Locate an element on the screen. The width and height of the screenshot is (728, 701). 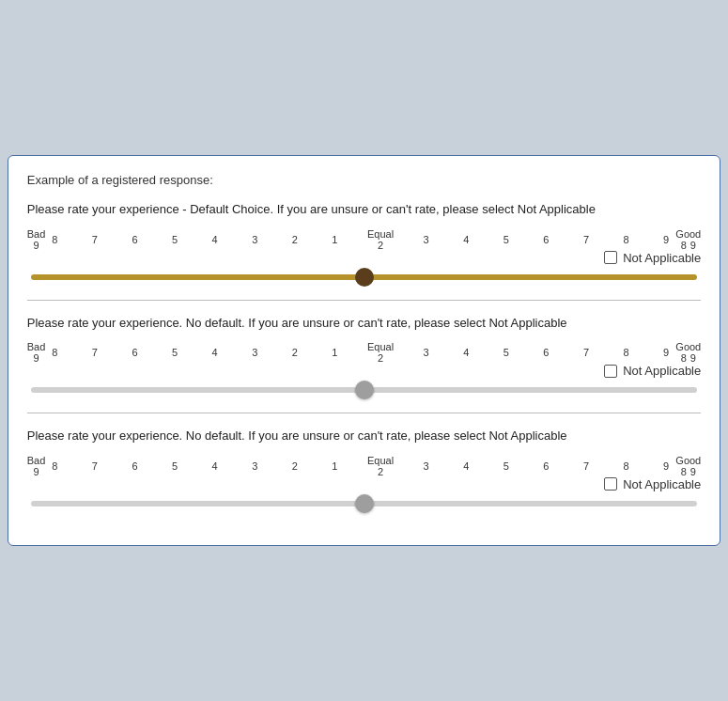
not-applicable-label-1: Not Applicable is located at coordinates (661, 257).